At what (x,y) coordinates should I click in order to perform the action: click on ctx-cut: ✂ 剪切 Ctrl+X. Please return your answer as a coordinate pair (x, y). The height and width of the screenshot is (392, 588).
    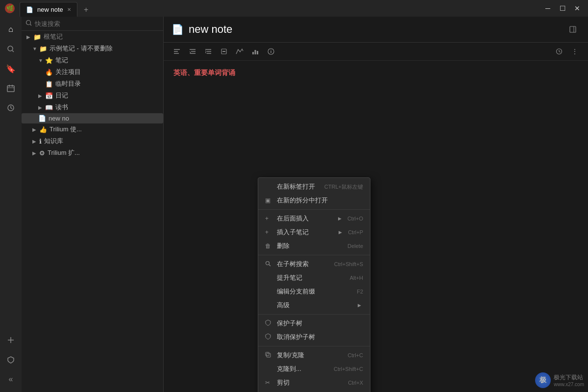
    Looking at the image, I should click on (314, 383).